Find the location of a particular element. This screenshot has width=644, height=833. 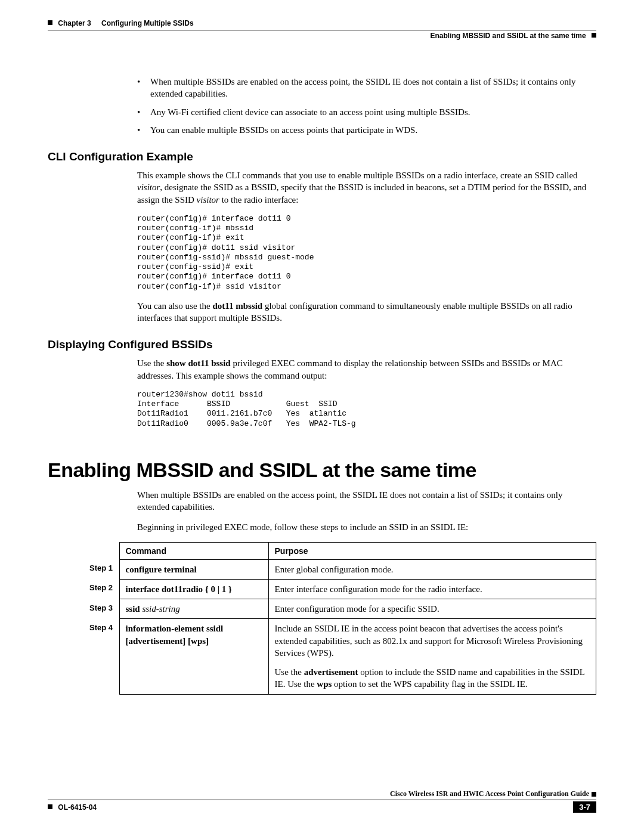

cli-intro-paragraph: This example shows the CLI commands that… is located at coordinates (367, 187).